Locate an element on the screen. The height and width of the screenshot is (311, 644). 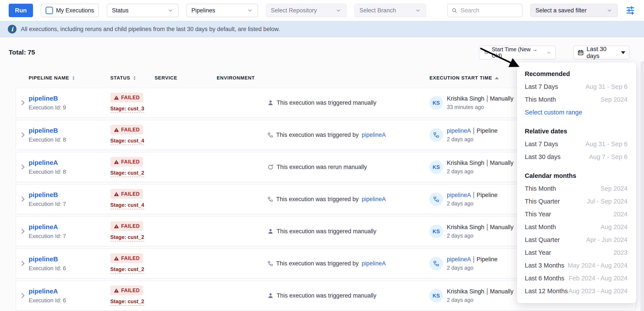
search-input is located at coordinates (489, 10).